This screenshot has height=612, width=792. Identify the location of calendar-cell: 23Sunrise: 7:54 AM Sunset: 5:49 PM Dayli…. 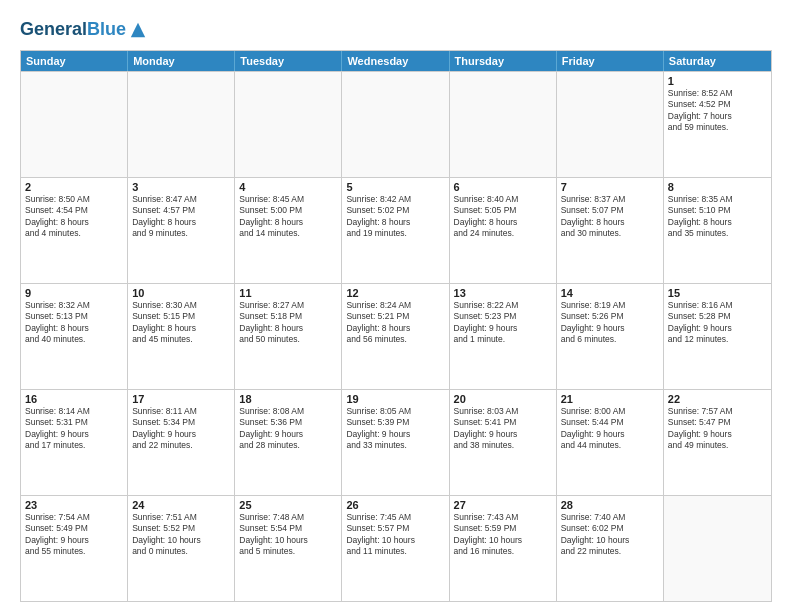
(74, 548).